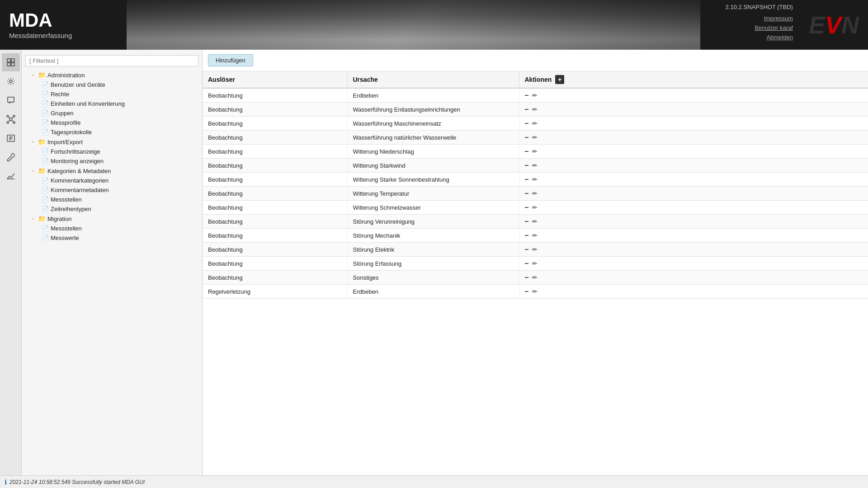 This screenshot has width=868, height=488. Describe the element at coordinates (11, 157) in the screenshot. I see `nav-icon-wrench` at that location.